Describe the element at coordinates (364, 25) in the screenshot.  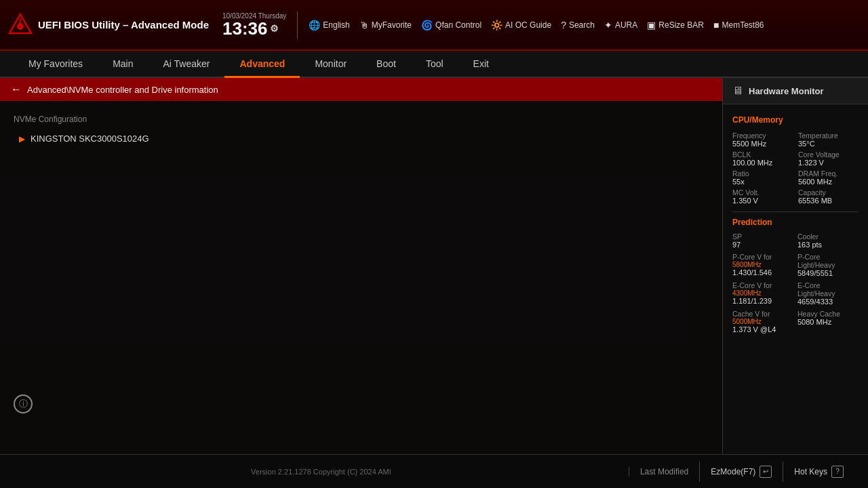
I see `nav-icon-myfavorite: 🖱` at that location.